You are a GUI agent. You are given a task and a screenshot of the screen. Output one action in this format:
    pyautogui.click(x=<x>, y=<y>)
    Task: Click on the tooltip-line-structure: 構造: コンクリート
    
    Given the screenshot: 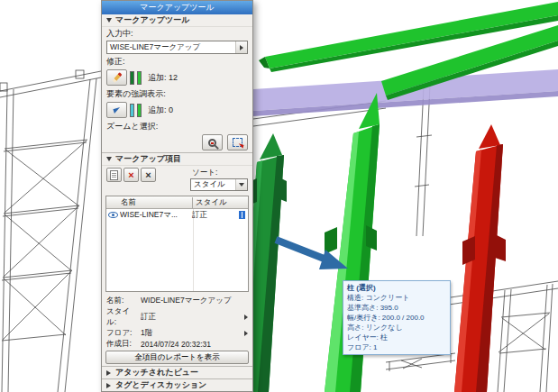 What is the action you would take?
    pyautogui.click(x=397, y=297)
    